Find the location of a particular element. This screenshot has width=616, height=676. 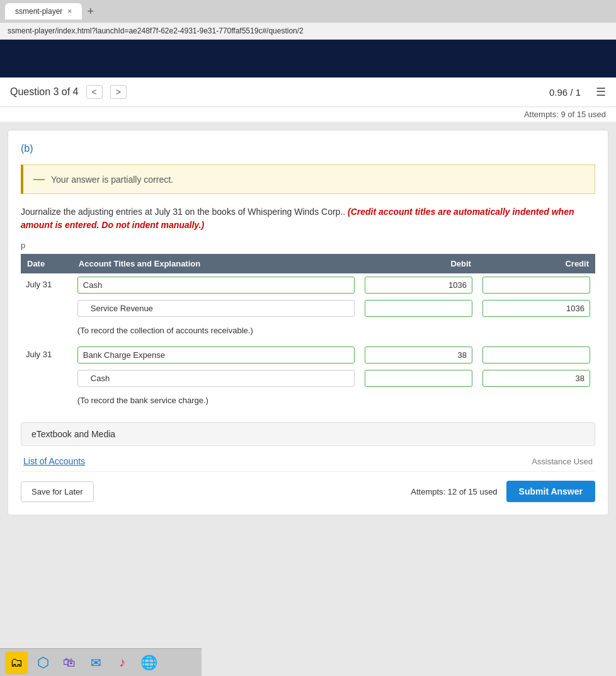

partial-correct-banner: — Your answer is partially correct. is located at coordinates (308, 179).